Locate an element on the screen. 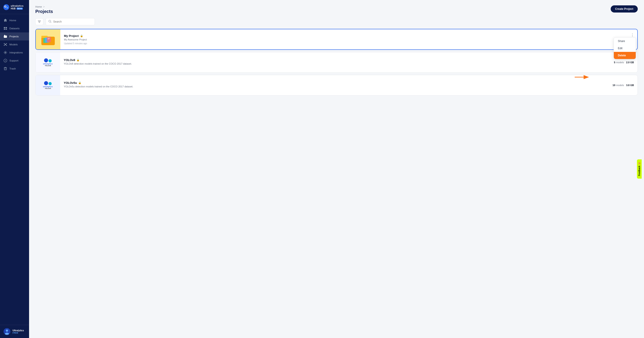  sidebar-nav: Home Datasets Projects is located at coordinates (14, 170).